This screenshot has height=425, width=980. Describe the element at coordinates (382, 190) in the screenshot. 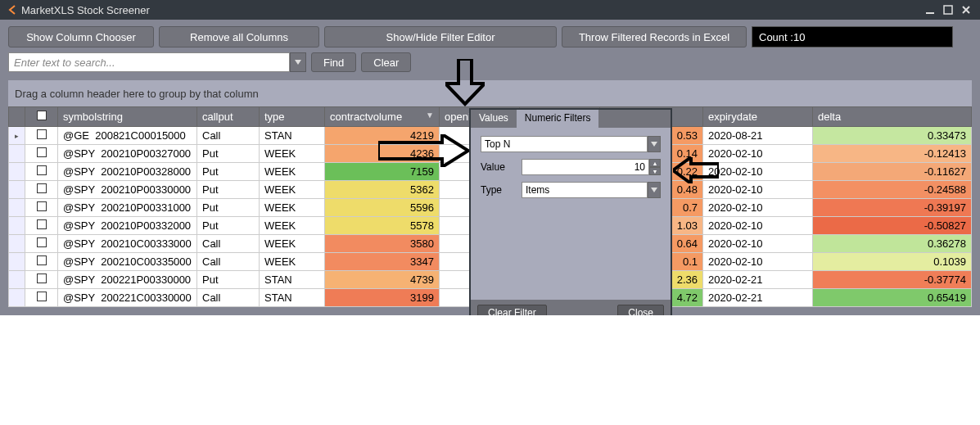

I see `cell-contractvolume: 5362` at that location.